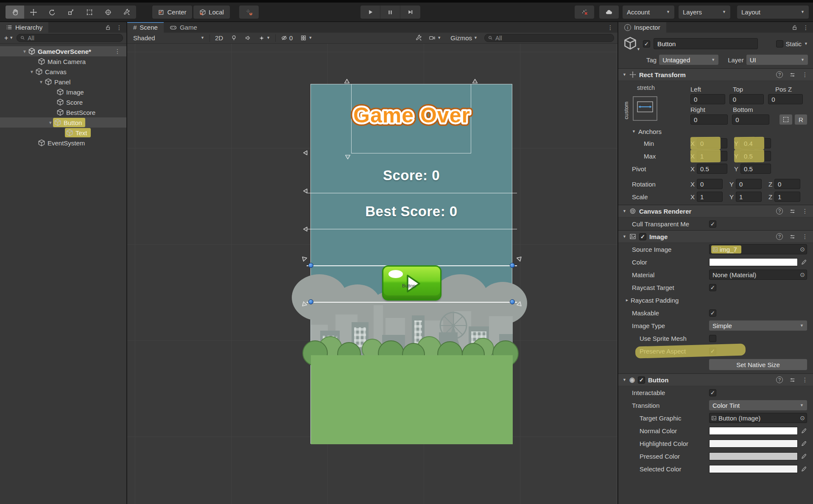 This screenshot has height=504, width=813. What do you see at coordinates (145, 27) in the screenshot?
I see `scene-tab: # Scene` at bounding box center [145, 27].